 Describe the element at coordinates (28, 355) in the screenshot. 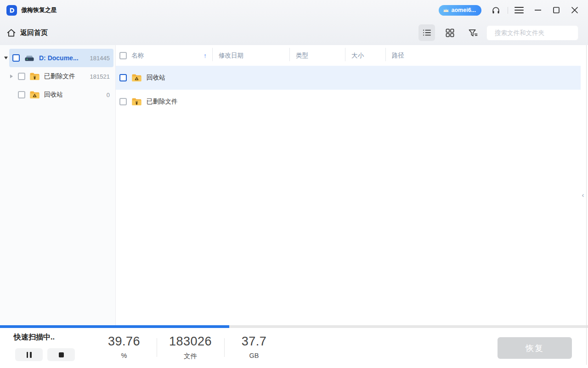

I see `pause-icon` at that location.